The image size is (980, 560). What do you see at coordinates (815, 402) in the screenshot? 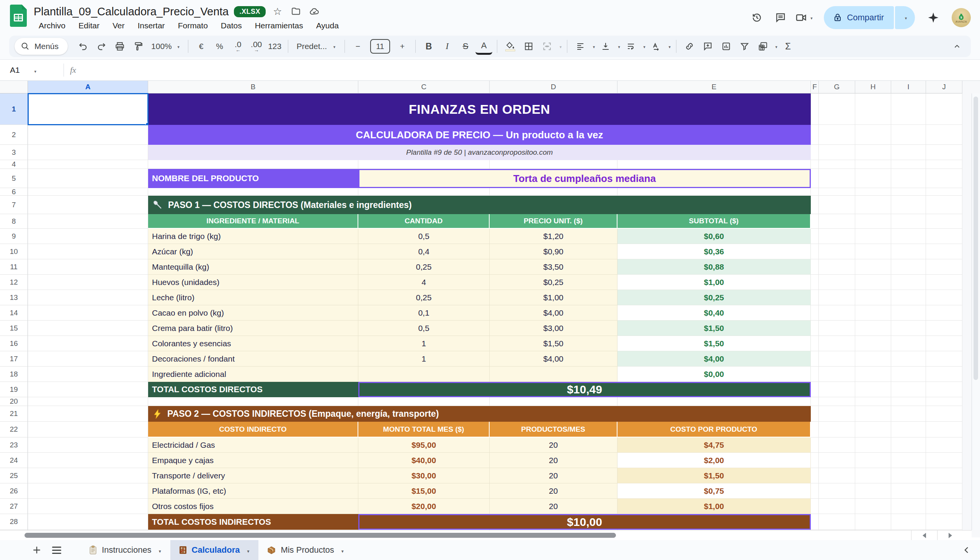
I see `cell-F20` at bounding box center [815, 402].